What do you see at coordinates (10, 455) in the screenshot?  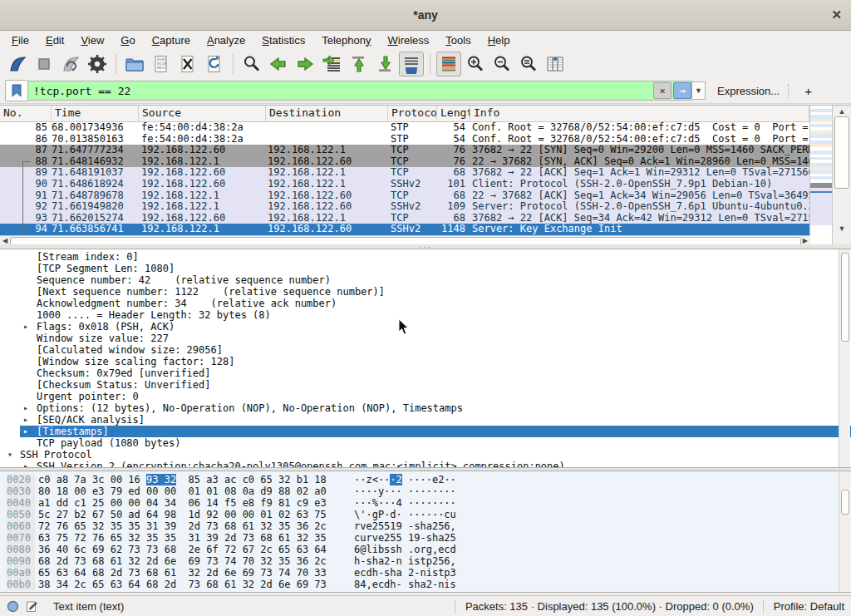 I see `expanded-arrow-icon: ▾` at bounding box center [10, 455].